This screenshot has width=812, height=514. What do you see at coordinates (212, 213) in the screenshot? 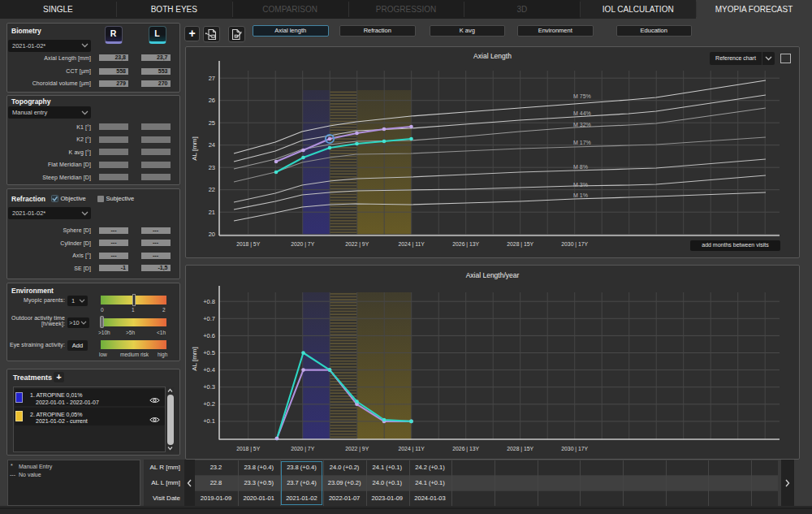
I see `svg-text: 21` at bounding box center [212, 213].